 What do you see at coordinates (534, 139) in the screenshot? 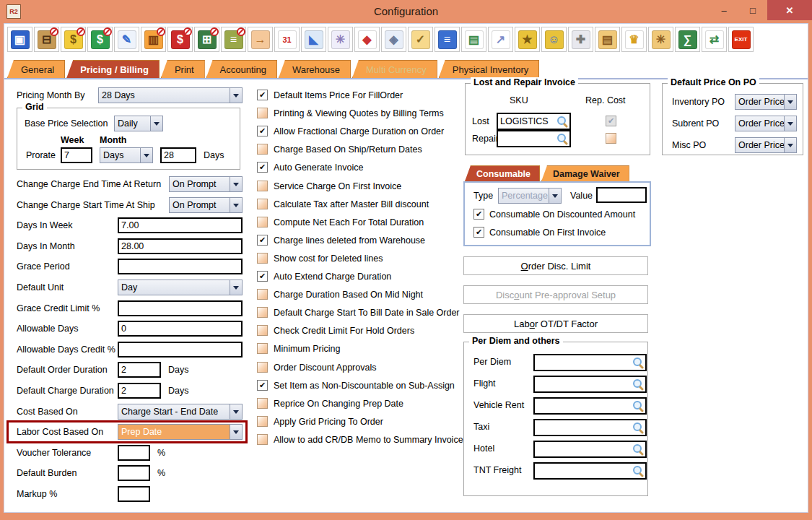
I see `repair-sku-field` at bounding box center [534, 139].